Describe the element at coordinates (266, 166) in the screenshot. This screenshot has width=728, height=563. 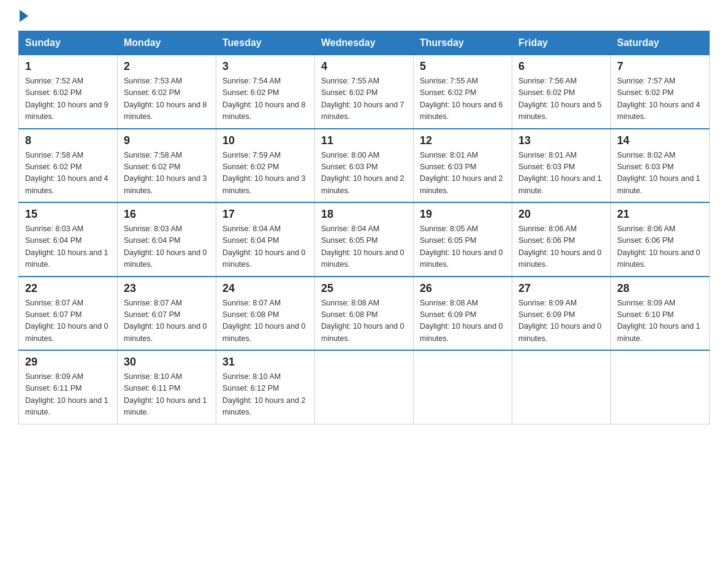
I see `calendar-cell: 10Sunrise: 7:59 AMSunset: 6:02 PMDayligh…` at that location.